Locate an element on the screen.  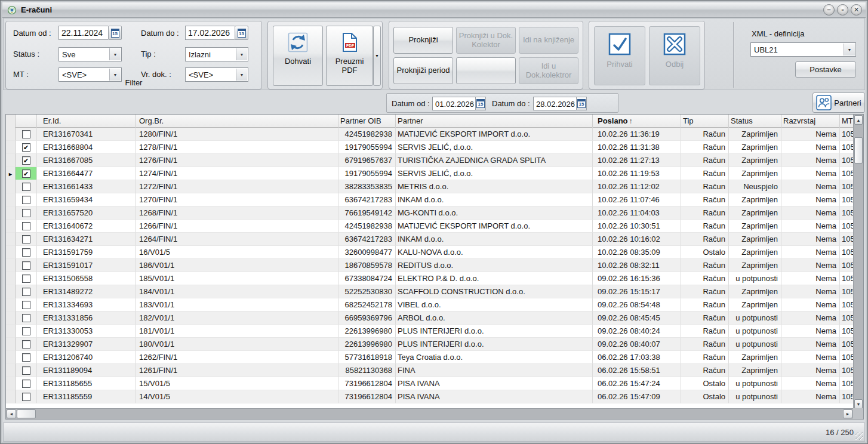
scroll-left-icon: ◄ is located at coordinates (11, 414).